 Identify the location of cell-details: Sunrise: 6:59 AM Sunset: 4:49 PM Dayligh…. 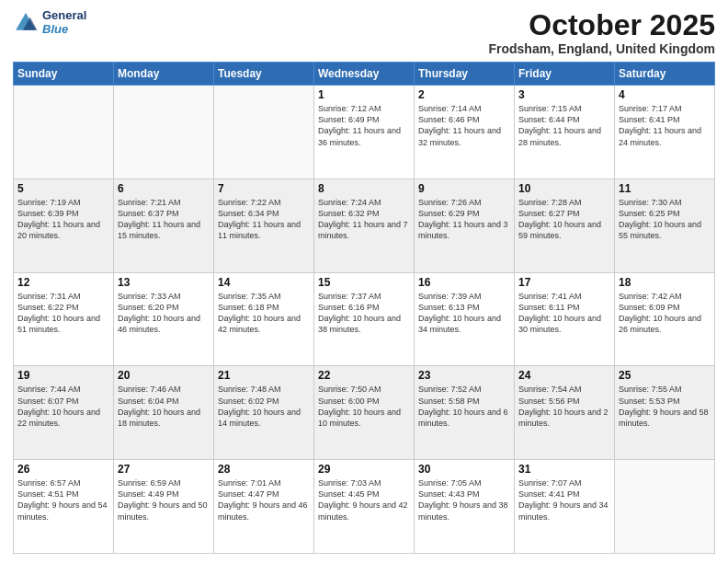
(164, 500).